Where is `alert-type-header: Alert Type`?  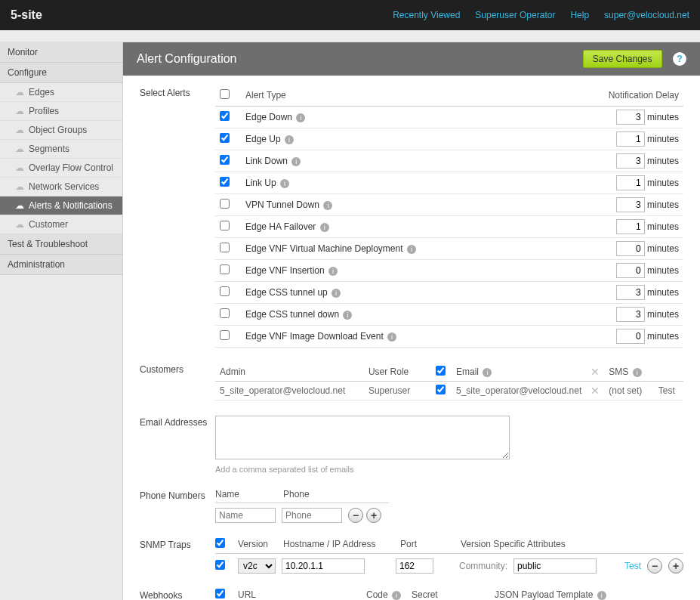 alert-type-header: Alert Type is located at coordinates (394, 97).